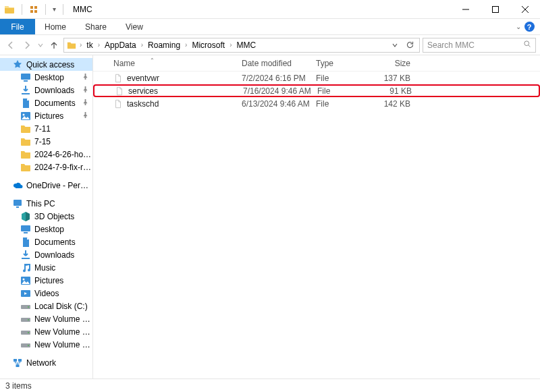 Image resolution: width=540 pixels, height=392 pixels. I want to click on recent-locations-button, so click(40, 45).